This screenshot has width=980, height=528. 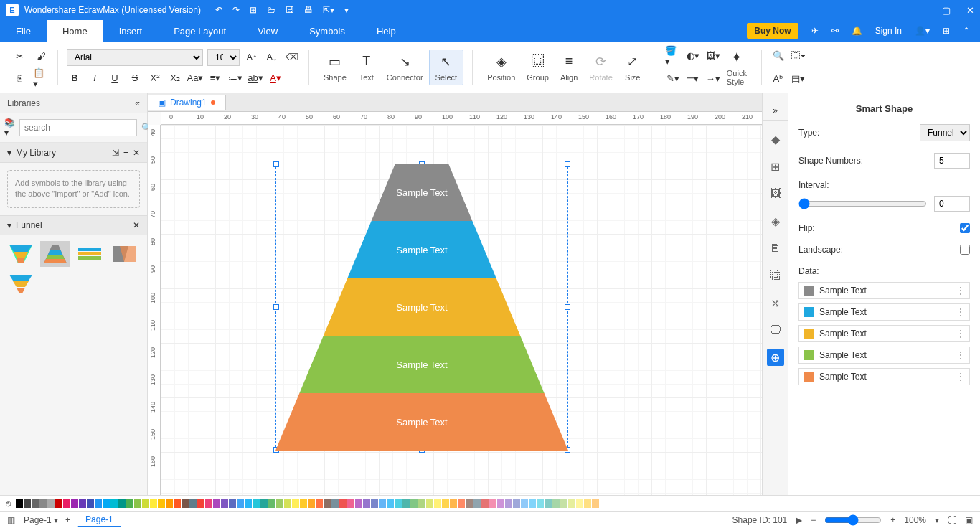 What do you see at coordinates (235, 78) in the screenshot?
I see `bullets-button: ≔▾` at bounding box center [235, 78].